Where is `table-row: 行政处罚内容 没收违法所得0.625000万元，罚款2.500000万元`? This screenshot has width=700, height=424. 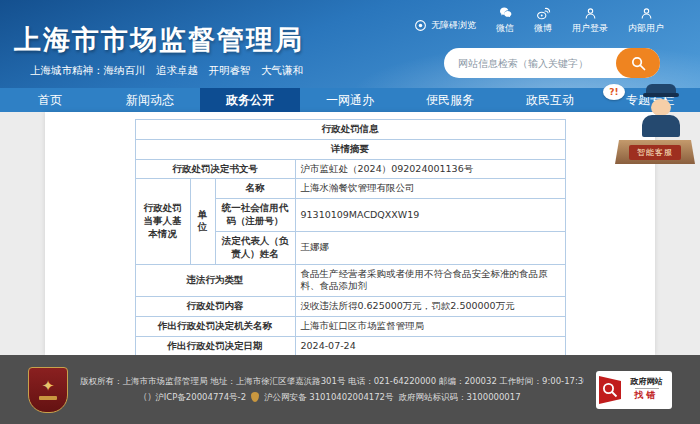
table-row: 行政处罚内容 没收违法所得0.625000万元，罚款2.500000万元 is located at coordinates (350, 307).